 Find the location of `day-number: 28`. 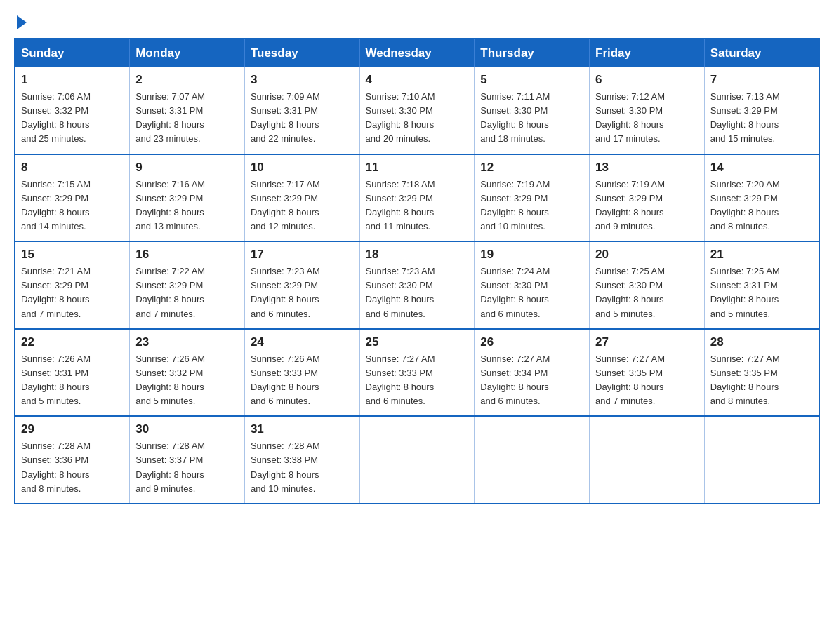

day-number: 28 is located at coordinates (762, 342).